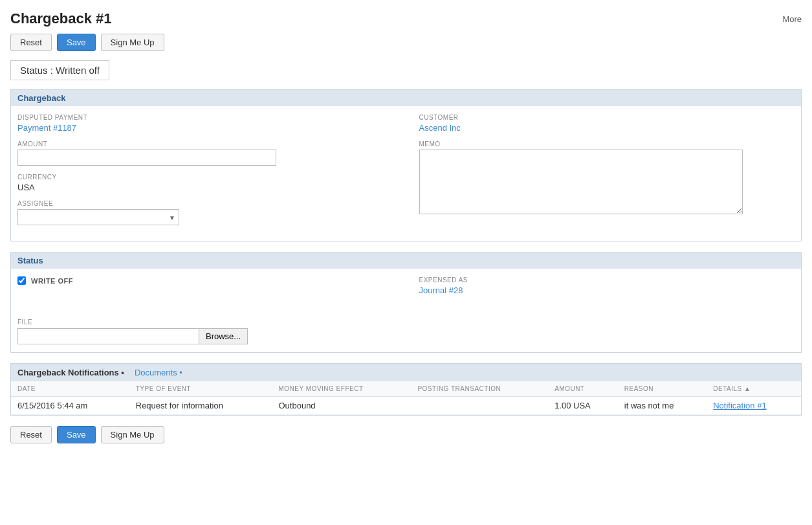  Describe the element at coordinates (76, 43) in the screenshot. I see `save-button-top: Save` at that location.